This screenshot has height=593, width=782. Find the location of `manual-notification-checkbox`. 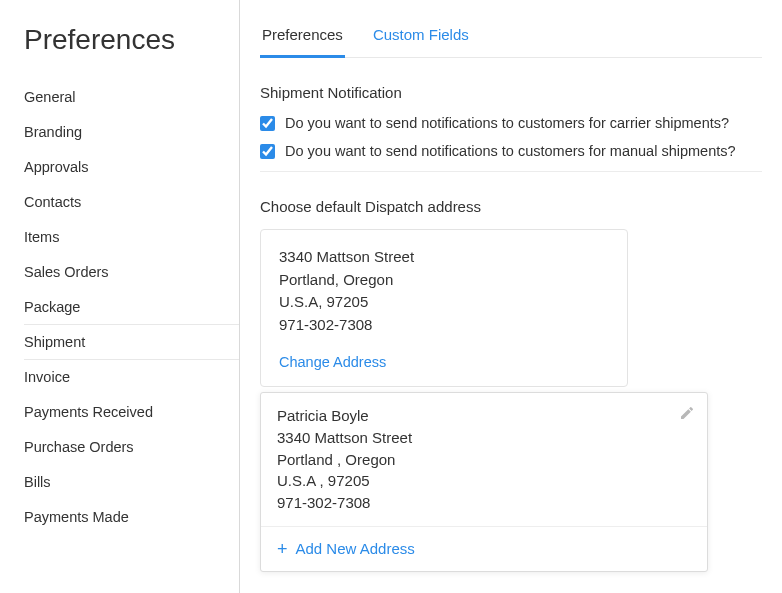

manual-notification-checkbox is located at coordinates (268, 152).